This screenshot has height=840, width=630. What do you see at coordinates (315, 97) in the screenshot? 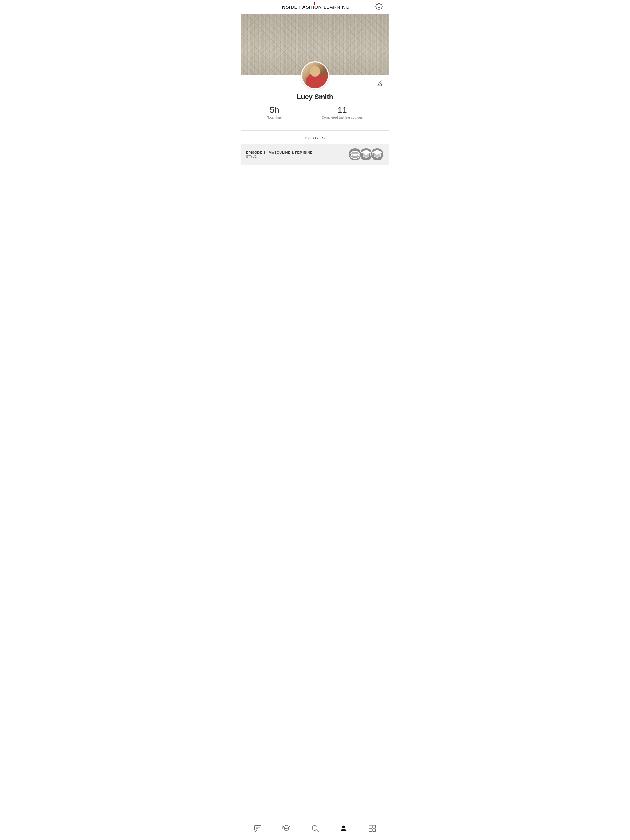
I see `user-name: Lucy Smith` at bounding box center [315, 97].